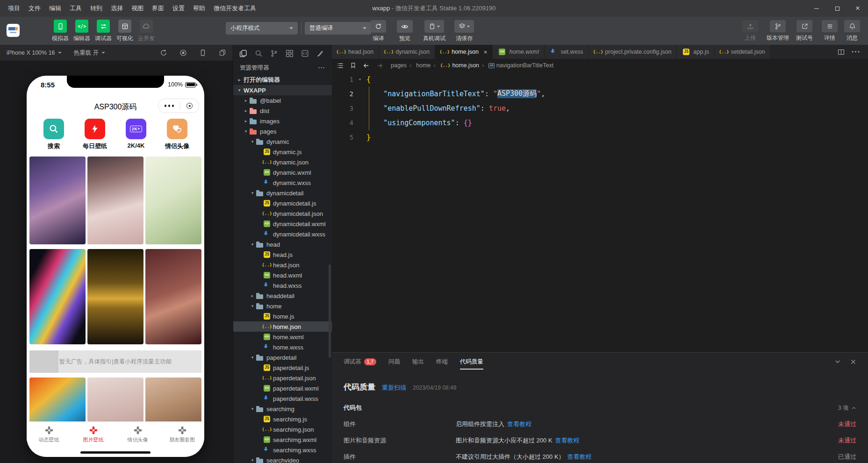 The height and width of the screenshot is (463, 868). I want to click on tree-item: head.json, so click(282, 265).